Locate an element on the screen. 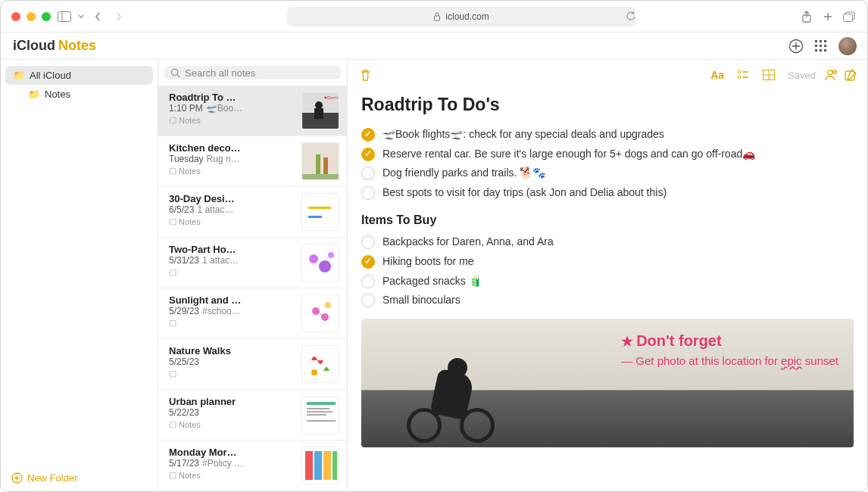 The image size is (868, 492). note-item-title: Two-Part Ho… is located at coordinates (232, 250).